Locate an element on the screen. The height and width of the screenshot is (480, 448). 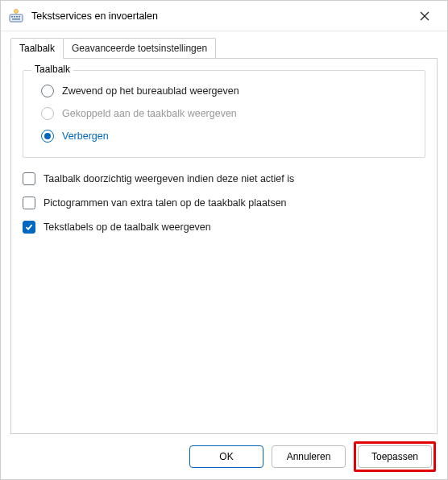
cancel-button: Annuleren is located at coordinates (309, 457).